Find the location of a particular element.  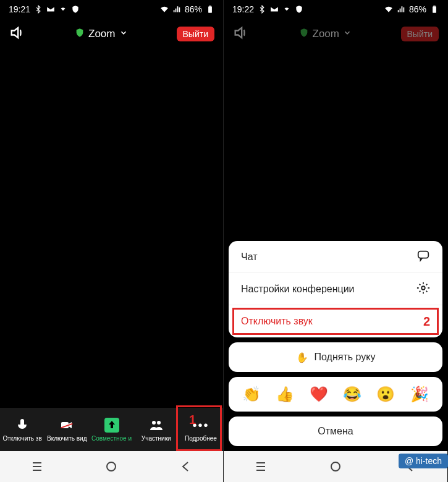

participants-label: Участники is located at coordinates (156, 439).